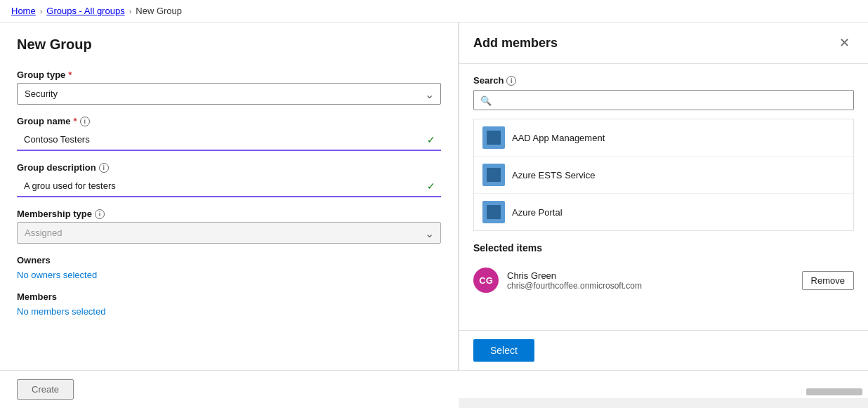 The image size is (868, 408). I want to click on breadcrumb-groups: Groups - All groups, so click(86, 11).